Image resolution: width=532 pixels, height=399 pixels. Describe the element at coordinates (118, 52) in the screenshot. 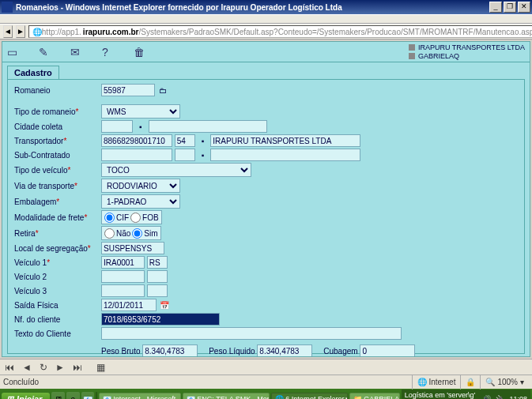

I see `help-icon: ?` at that location.